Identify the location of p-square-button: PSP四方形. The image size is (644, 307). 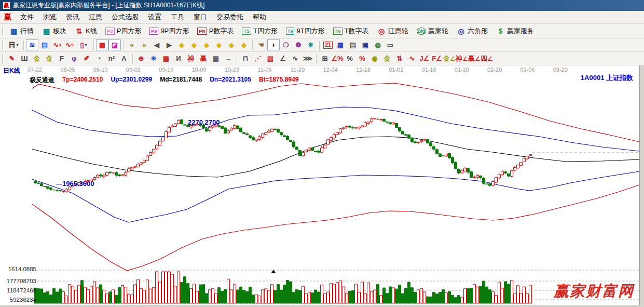
(124, 31).